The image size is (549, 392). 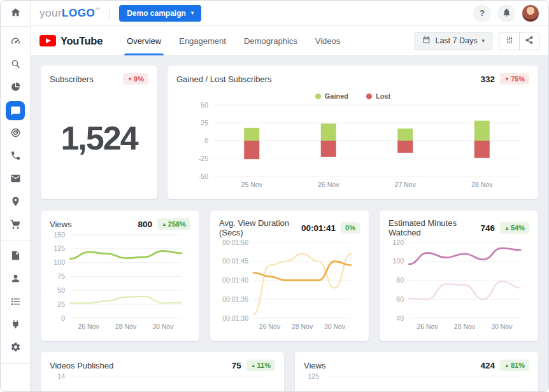 What do you see at coordinates (15, 225) in the screenshot?
I see `sidebar-item-ecommerce` at bounding box center [15, 225].